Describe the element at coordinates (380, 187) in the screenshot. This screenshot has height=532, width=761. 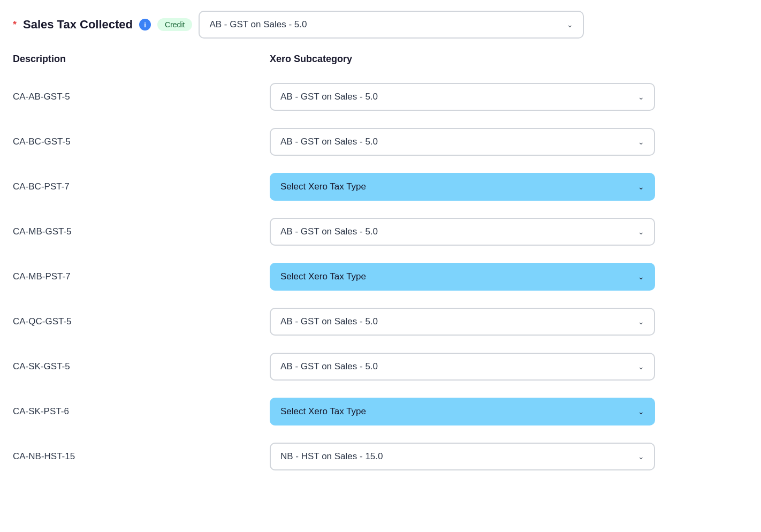
I see `tax-row: CA-BC-PST-7Select Xero Tax Type⌄` at that location.